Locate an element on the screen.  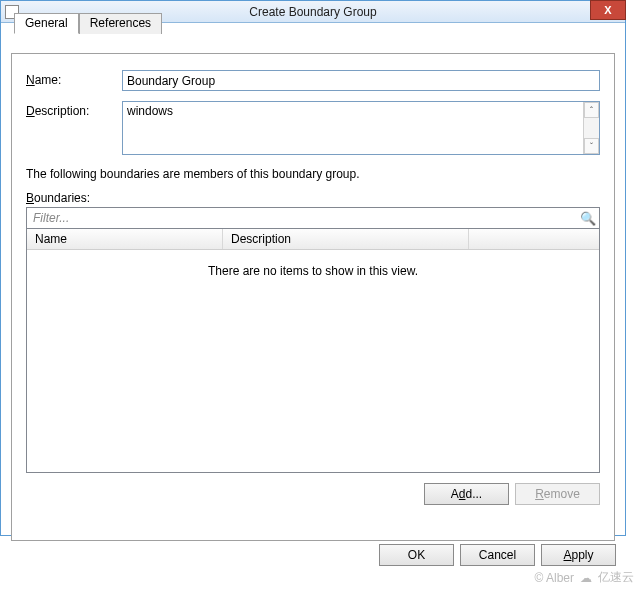
list-header: Name Description is located at coordinates (313, 240).